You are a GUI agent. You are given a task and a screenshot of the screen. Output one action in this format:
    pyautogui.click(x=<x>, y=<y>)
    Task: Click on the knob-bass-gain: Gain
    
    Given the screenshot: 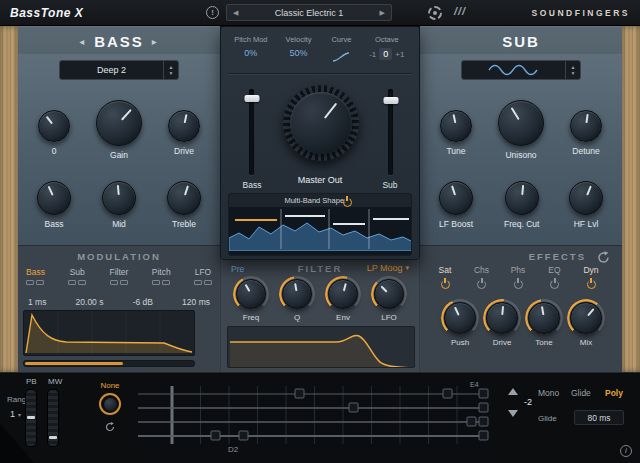 What is the action you would take?
    pyautogui.click(x=119, y=130)
    